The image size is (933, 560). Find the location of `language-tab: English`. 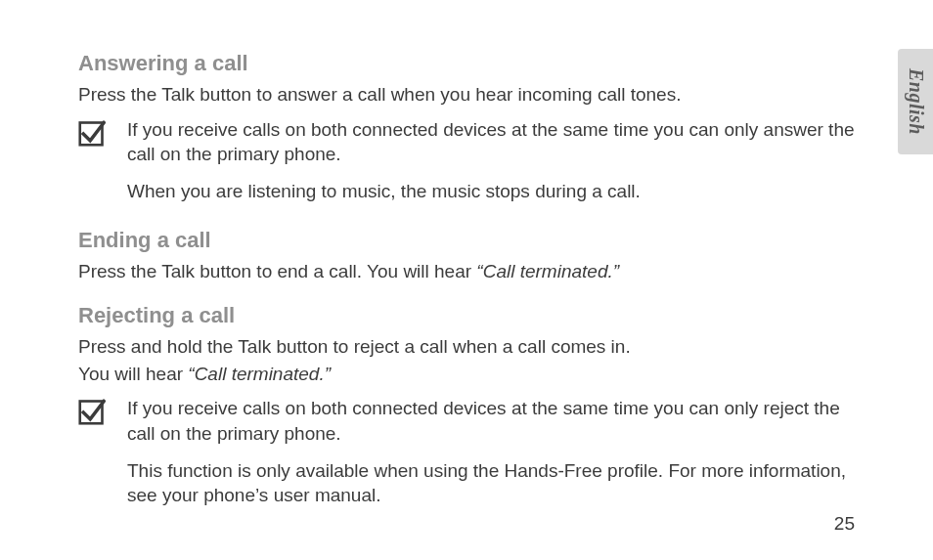

language-tab: English is located at coordinates (915, 102).